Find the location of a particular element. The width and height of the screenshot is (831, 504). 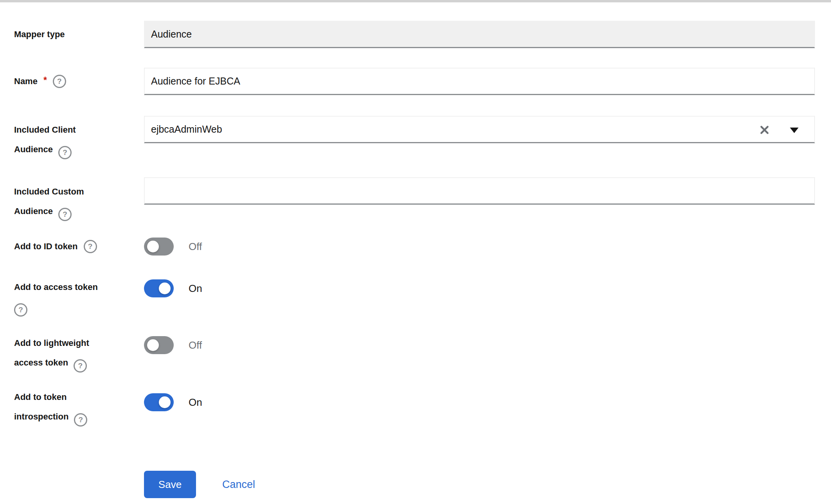

add-to-lightweight-label-line1: Add to lightweight is located at coordinates (52, 343).